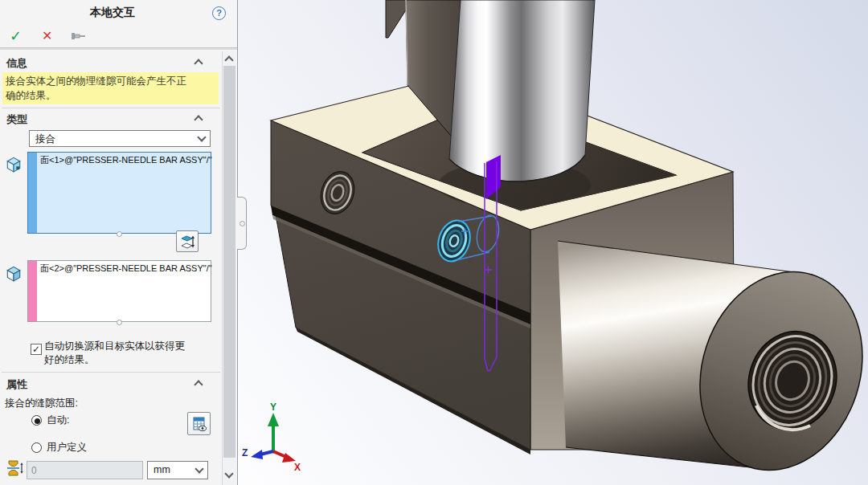 This screenshot has height=485, width=868. I want to click on gap-value-input, so click(85, 471).